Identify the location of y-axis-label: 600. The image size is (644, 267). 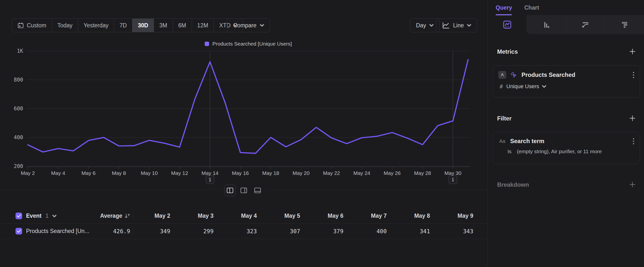
(18, 109).